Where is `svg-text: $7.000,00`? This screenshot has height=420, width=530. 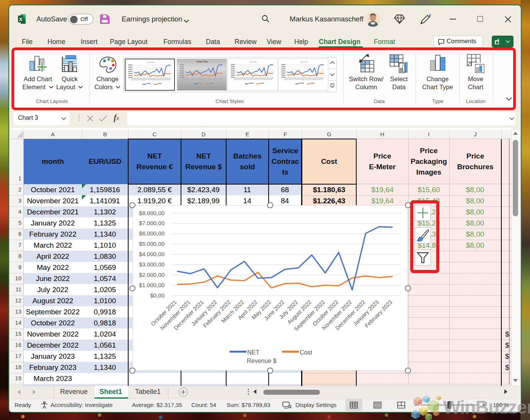 svg-text: $7.000,00 is located at coordinates (152, 223).